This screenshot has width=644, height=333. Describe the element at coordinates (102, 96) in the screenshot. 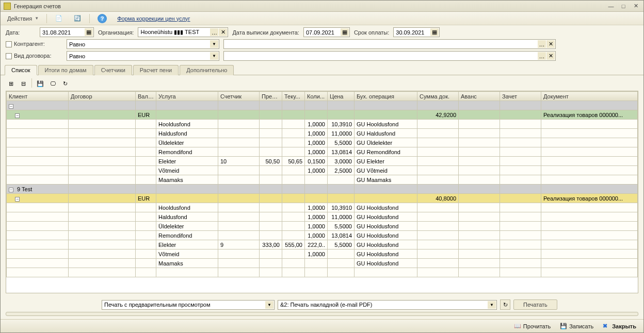

I see `col-contract: Договор` at that location.